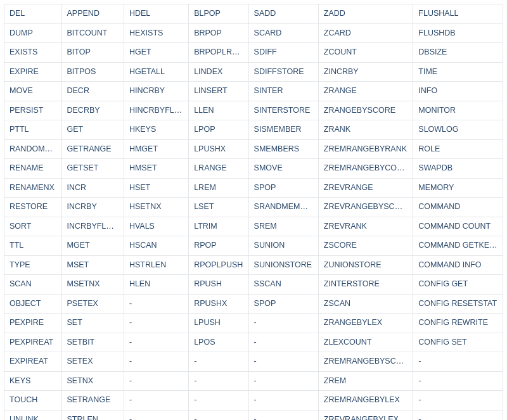 Image resolution: width=507 pixels, height=420 pixels. I want to click on command-cell: PERSIST, so click(33, 110).